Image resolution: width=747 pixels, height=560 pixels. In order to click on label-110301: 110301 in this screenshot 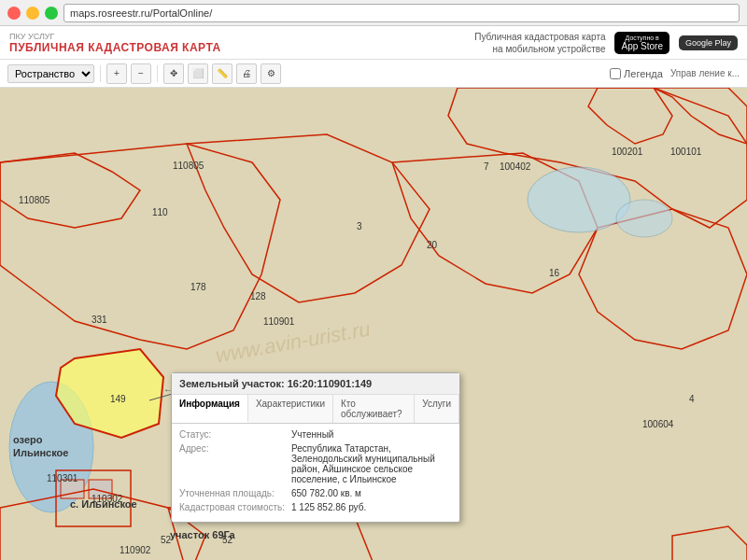, I will do `click(62, 478)`.